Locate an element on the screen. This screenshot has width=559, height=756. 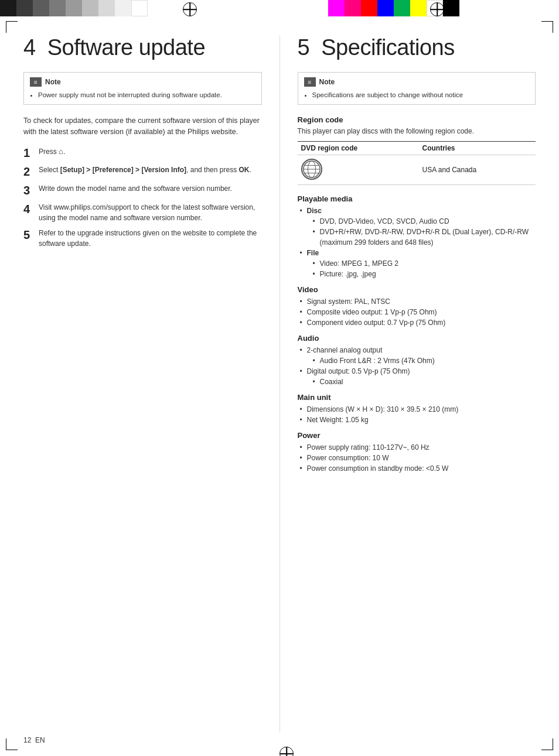
main-unit-item-2: Net Weight: 1.05 kg is located at coordinates (417, 420).